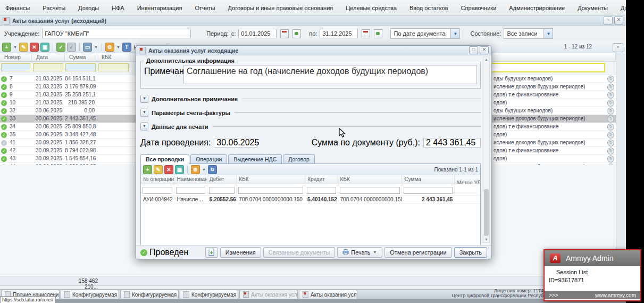 This screenshot has height=303, width=644. I want to click on tab-item: Операции, so click(208, 159).